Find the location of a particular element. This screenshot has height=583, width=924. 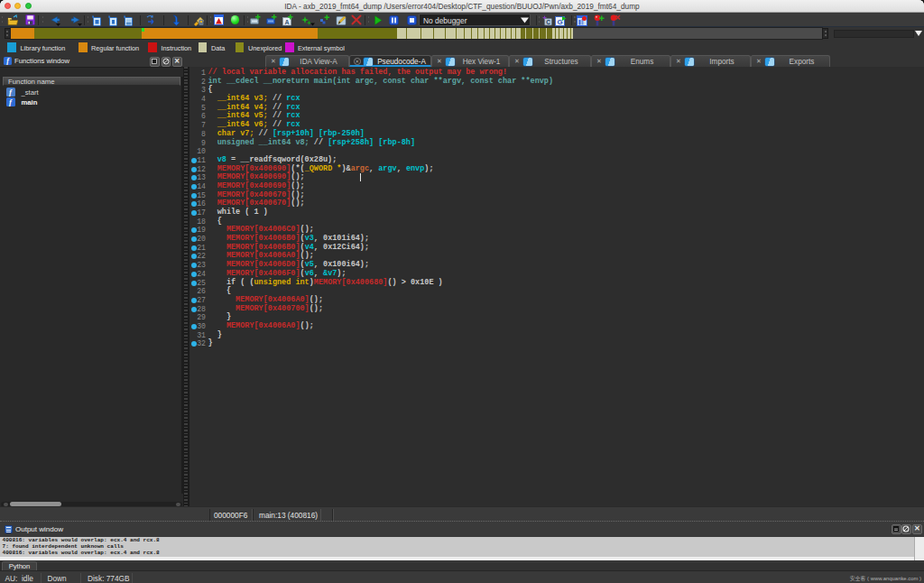

svg-text: A is located at coordinates (287, 22).